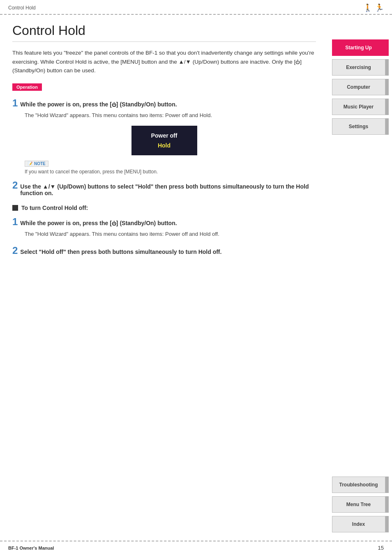 The width and height of the screenshot is (392, 555). What do you see at coordinates (359, 87) in the screenshot?
I see `sidebar-tab-computer: Computer` at bounding box center [359, 87].